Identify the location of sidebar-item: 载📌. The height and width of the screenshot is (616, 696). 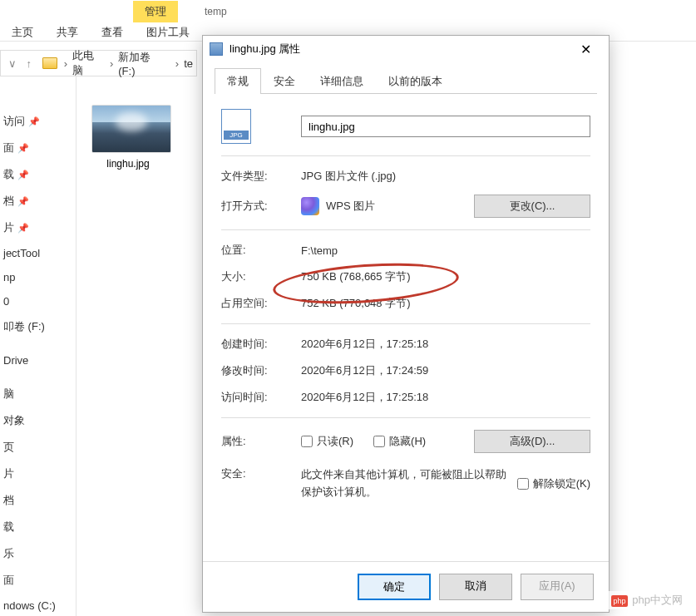
(38, 175).